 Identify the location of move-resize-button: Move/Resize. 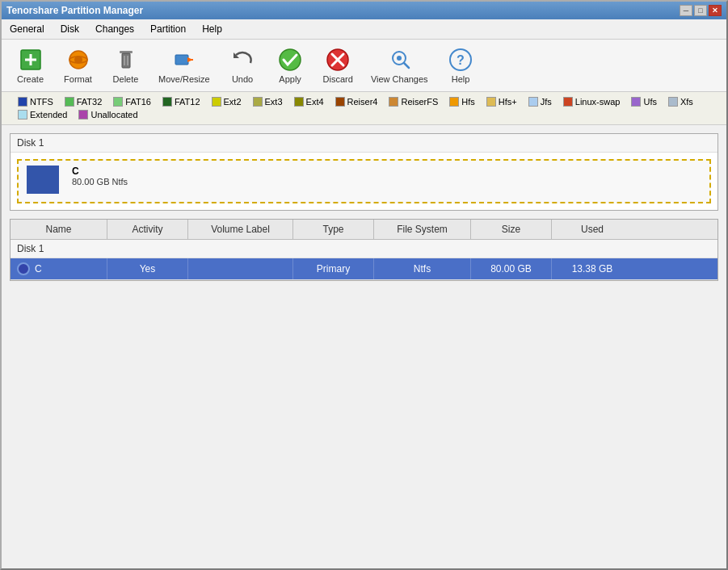
(184, 65).